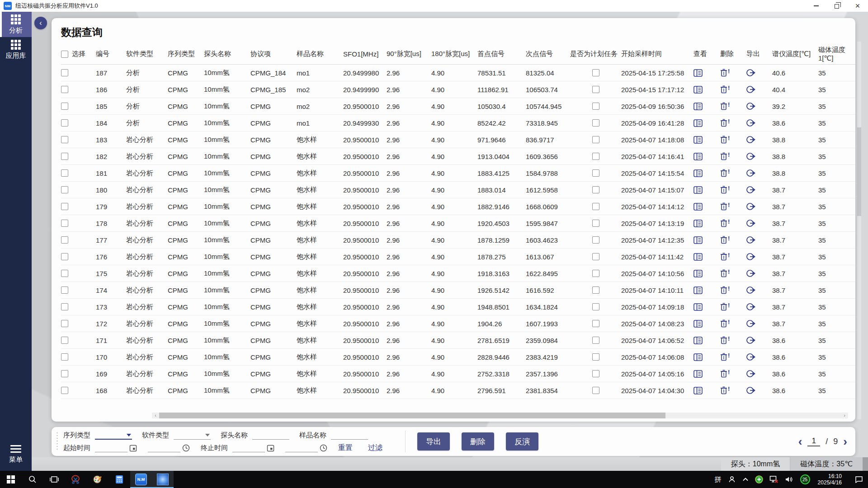  What do you see at coordinates (16, 455) in the screenshot?
I see `sidebar-menu-button: 菜单` at bounding box center [16, 455].